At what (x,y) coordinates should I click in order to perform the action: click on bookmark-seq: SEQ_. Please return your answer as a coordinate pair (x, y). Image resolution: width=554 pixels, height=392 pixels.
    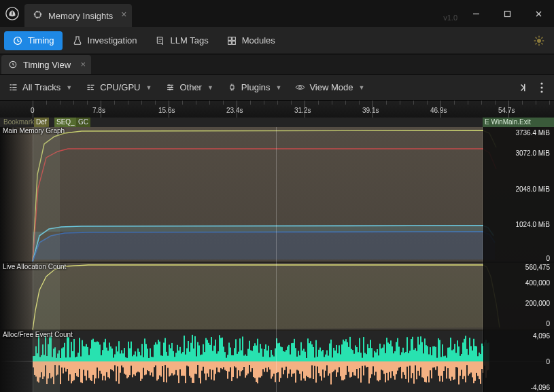
    Looking at the image, I should click on (65, 122).